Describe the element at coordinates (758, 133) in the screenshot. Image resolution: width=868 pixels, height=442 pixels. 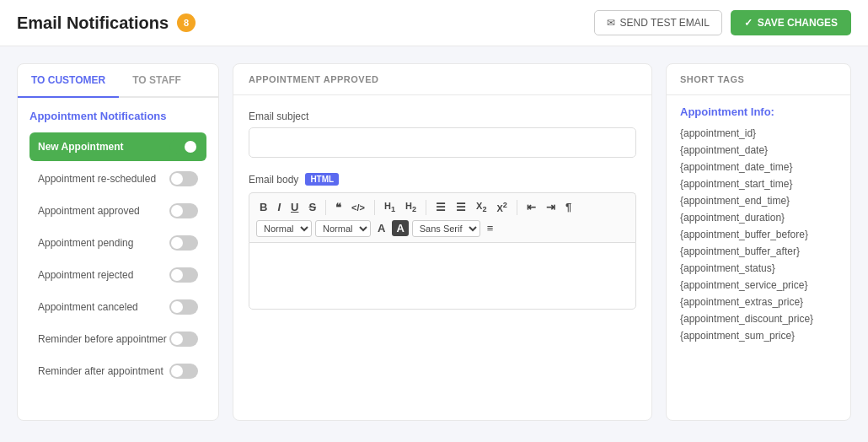
I see `tag-appointment-id: {appointment_id}` at that location.